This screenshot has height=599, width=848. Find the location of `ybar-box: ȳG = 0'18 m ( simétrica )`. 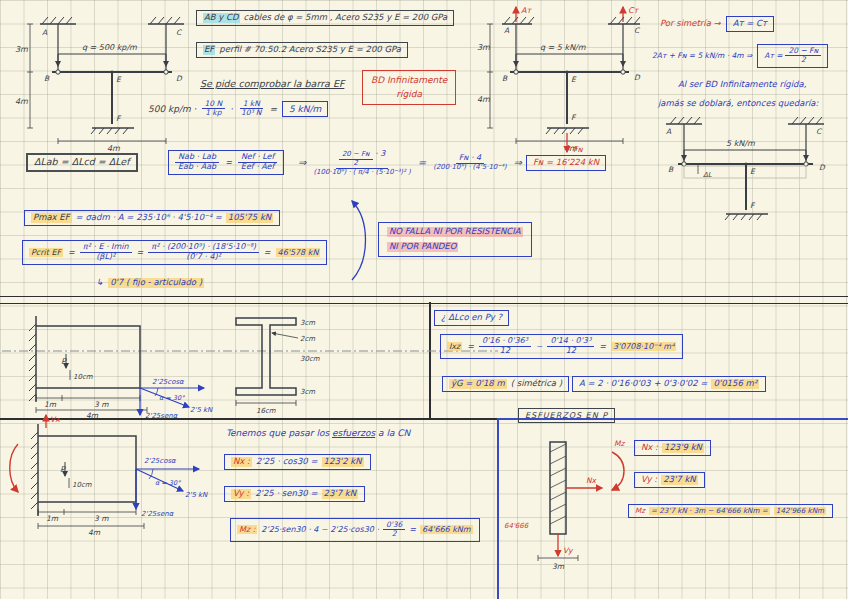

ybar-box: ȳG = 0'18 m ( simétrica ) is located at coordinates (506, 384).